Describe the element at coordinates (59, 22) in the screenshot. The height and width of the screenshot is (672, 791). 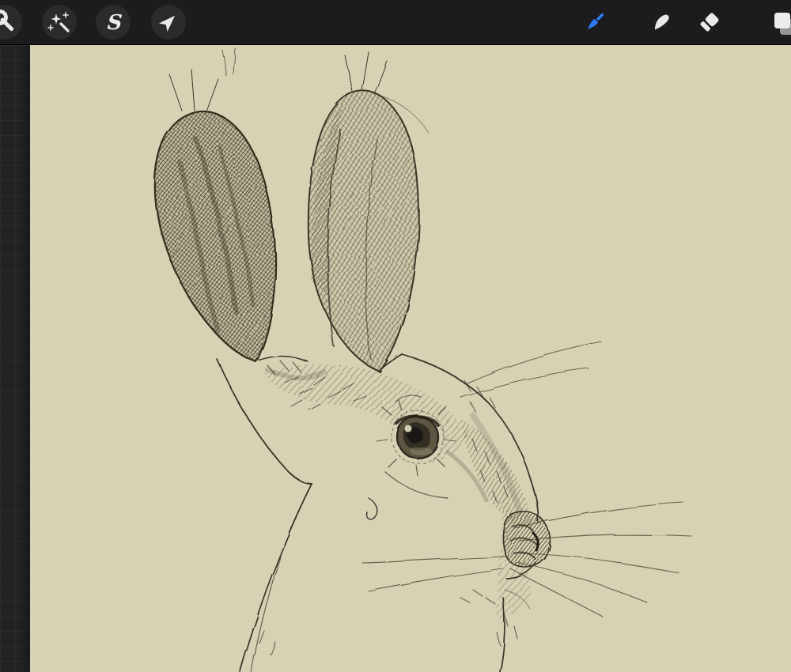
I see `adjustments-button` at that location.